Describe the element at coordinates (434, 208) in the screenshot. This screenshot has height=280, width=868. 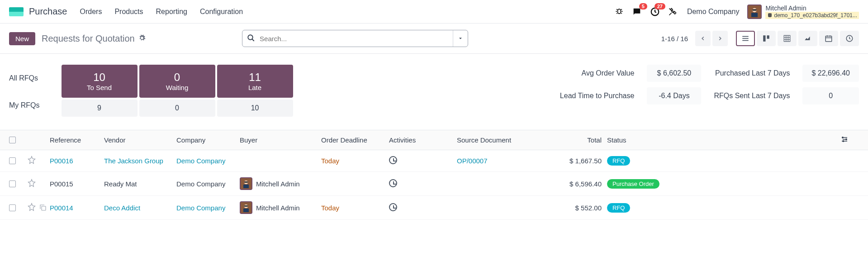
I see `table-row: P00014 Deco Addict Demo Company Mitchell…` at that location.